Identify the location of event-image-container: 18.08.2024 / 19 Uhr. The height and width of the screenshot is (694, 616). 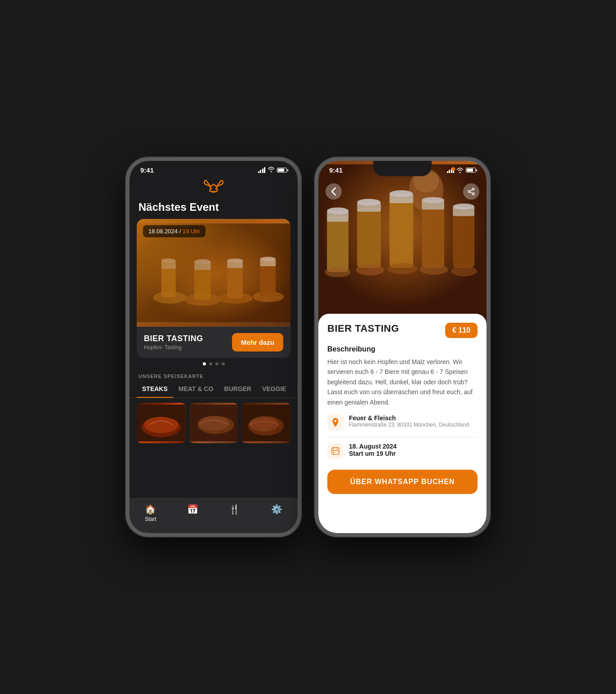
(214, 273).